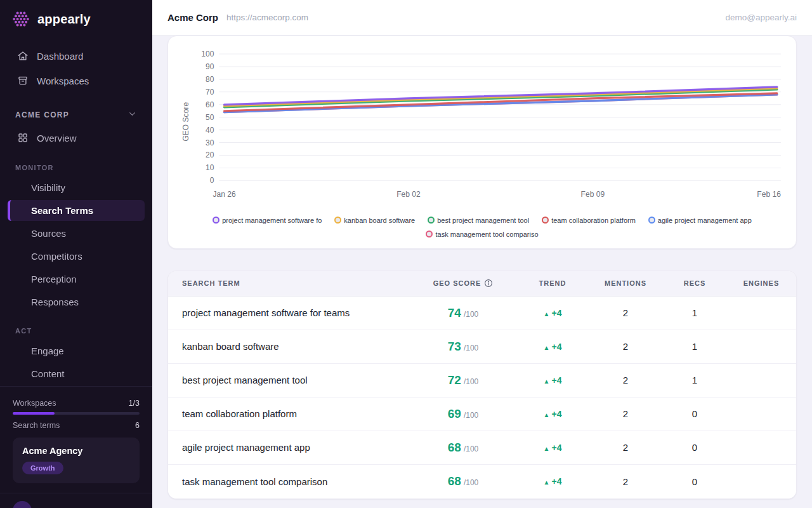 The height and width of the screenshot is (508, 812). I want to click on usage-value: 1/3, so click(134, 403).